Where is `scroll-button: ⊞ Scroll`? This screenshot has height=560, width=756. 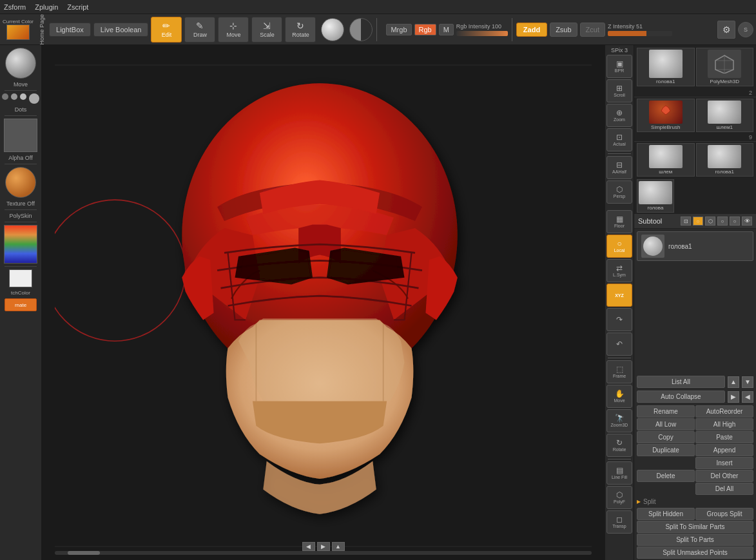
scroll-button: ⊞ Scroll is located at coordinates (619, 91).